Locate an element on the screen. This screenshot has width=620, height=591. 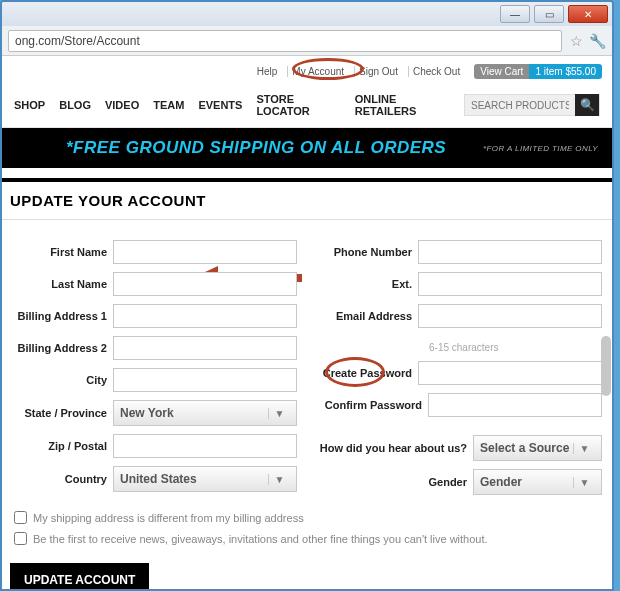
url-text: ong.com/Store/Account is located at coordinates (78, 41).